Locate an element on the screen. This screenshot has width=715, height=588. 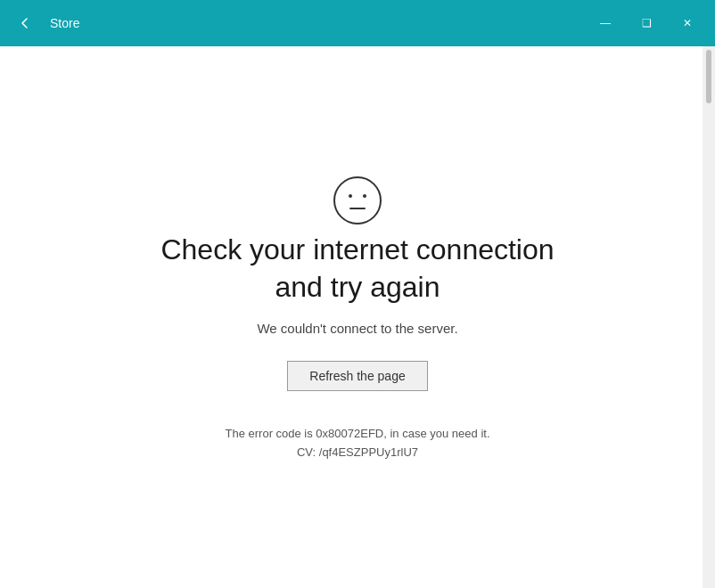
back-icon is located at coordinates (25, 23).